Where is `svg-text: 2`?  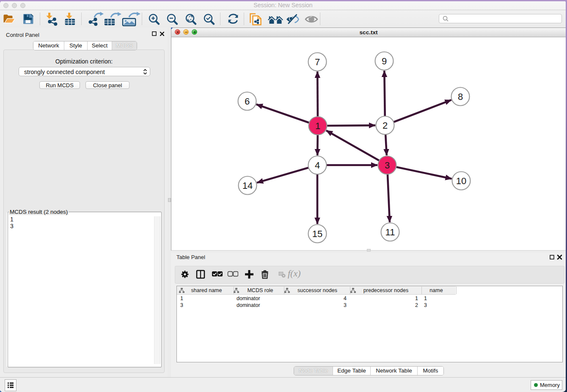 svg-text: 2 is located at coordinates (385, 125).